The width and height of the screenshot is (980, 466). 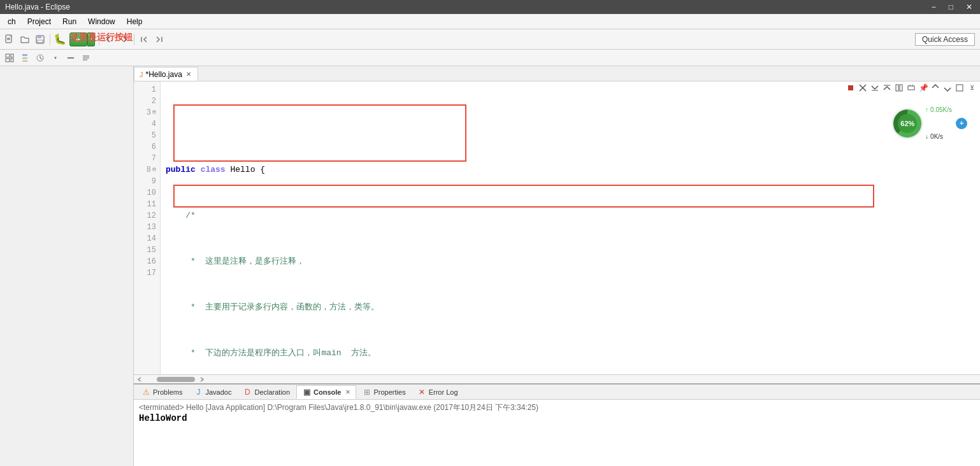 I want to click on cpu-gauge: 62%, so click(x=907, y=124).